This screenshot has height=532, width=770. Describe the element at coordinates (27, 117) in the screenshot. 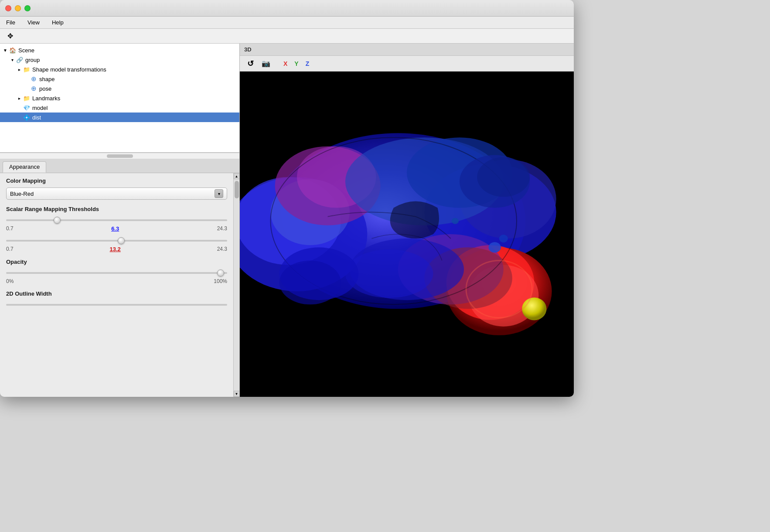

I see `dist-icon: 💠` at that location.